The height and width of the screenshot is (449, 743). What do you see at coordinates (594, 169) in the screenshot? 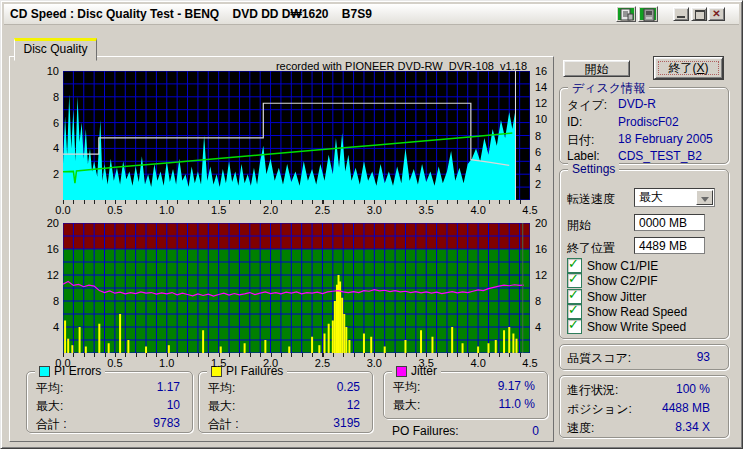
I see `settings-title: Settings` at bounding box center [594, 169].